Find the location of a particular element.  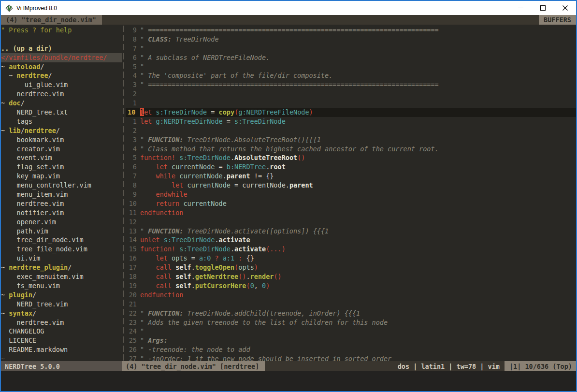

tree-file: tree_file_node.vim is located at coordinates (61, 249).